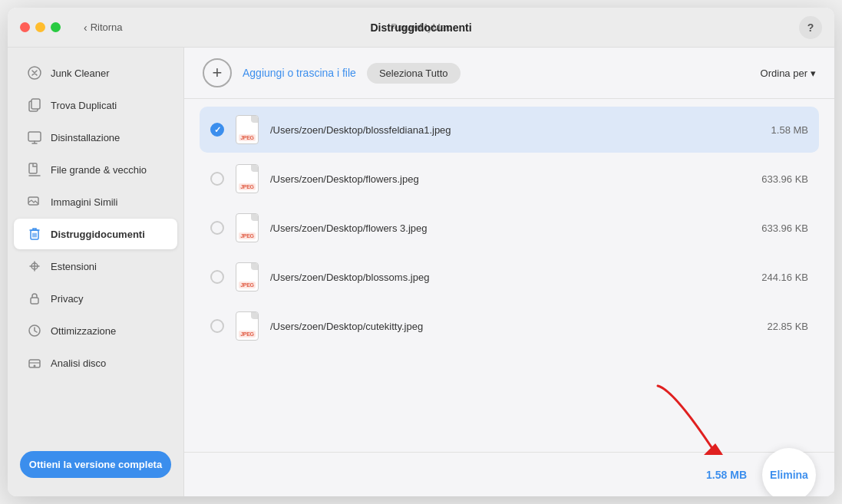 The image size is (842, 504). Describe the element at coordinates (95, 363) in the screenshot. I see `sidebar-item-analisi-disco: Analisi disco` at that location.